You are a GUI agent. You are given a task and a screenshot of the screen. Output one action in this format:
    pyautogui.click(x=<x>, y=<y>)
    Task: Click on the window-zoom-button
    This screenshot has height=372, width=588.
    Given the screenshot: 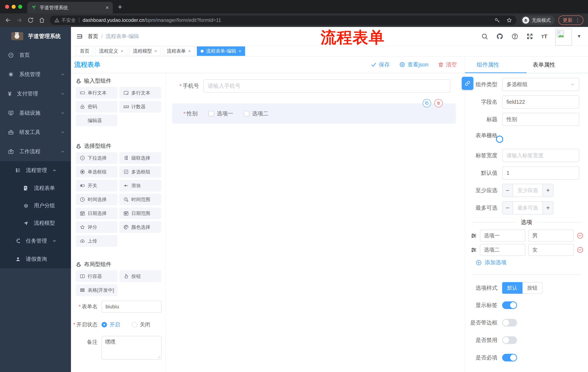 What is the action you would take?
    pyautogui.click(x=20, y=7)
    